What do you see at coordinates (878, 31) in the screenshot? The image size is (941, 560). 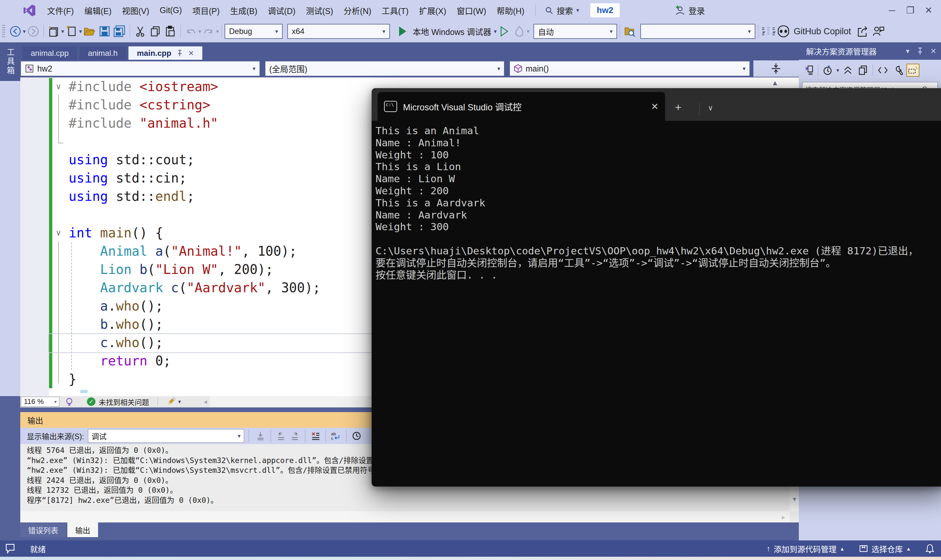 I see `send-feedback-icon` at bounding box center [878, 31].